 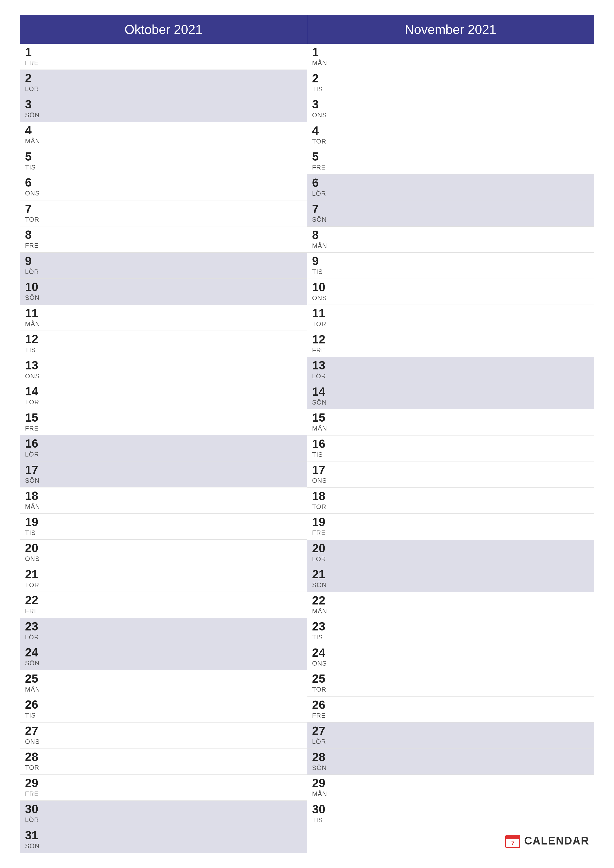 What do you see at coordinates (322, 709) in the screenshot?
I see `day-label: 26FRE` at bounding box center [322, 709].